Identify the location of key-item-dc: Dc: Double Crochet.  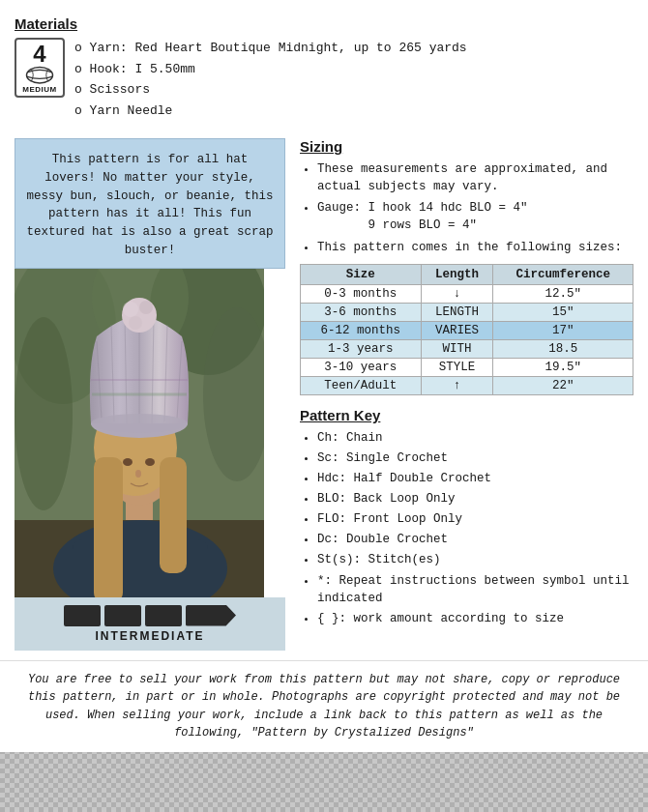
(476, 539).